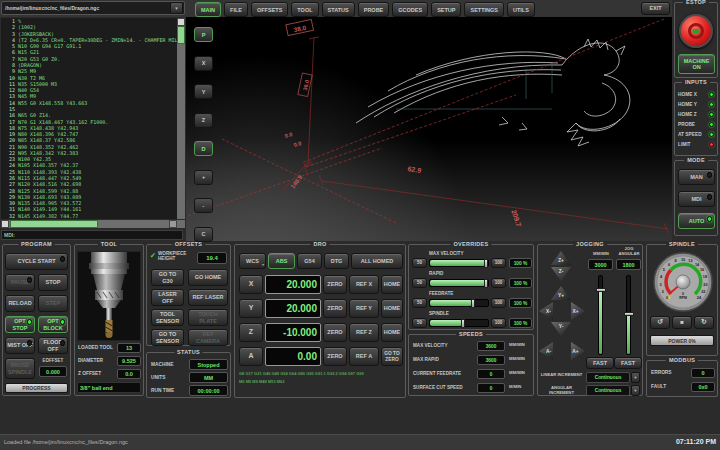  Describe the element at coordinates (236, 10) in the screenshot. I see `tab: FILE` at that location.